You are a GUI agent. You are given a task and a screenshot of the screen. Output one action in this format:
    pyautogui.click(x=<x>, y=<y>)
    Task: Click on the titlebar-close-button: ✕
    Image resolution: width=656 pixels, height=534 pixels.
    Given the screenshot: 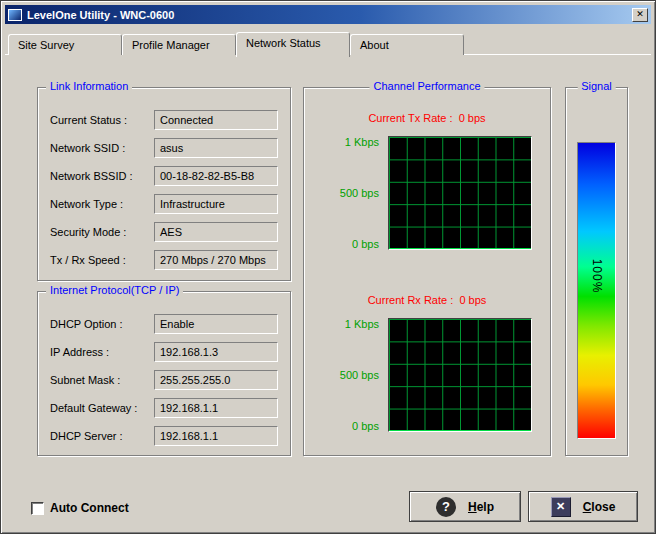 What is the action you would take?
    pyautogui.click(x=640, y=15)
    